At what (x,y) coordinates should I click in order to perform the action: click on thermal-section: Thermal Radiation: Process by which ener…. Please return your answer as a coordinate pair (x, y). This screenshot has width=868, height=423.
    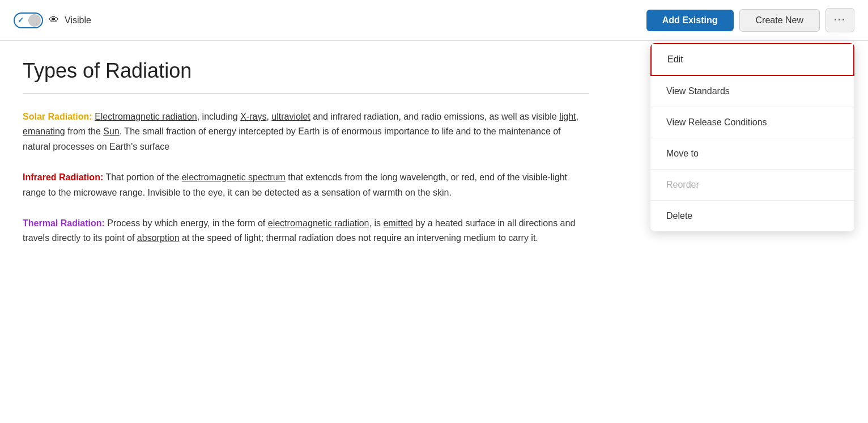
    Looking at the image, I should click on (306, 231).